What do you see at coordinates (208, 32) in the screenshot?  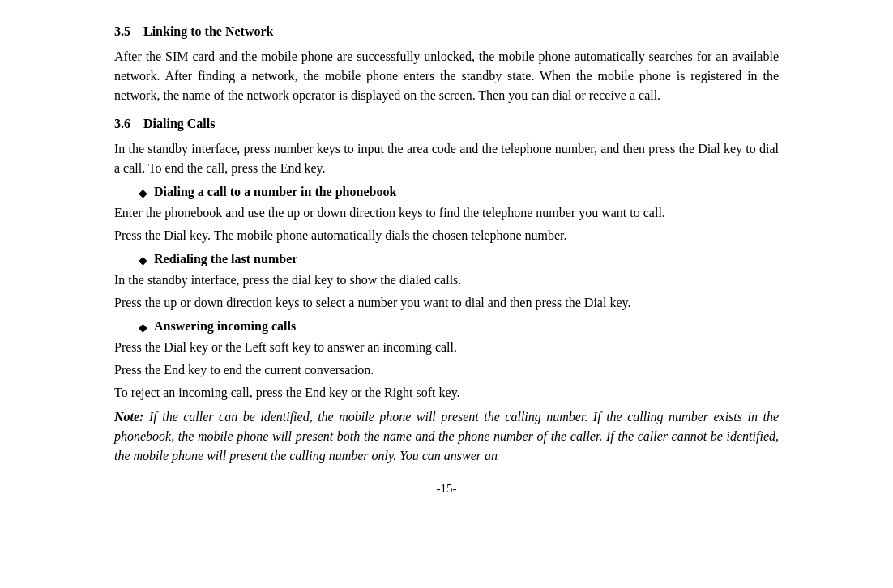 I see `section-35-title: Linking to the Network` at bounding box center [208, 32].